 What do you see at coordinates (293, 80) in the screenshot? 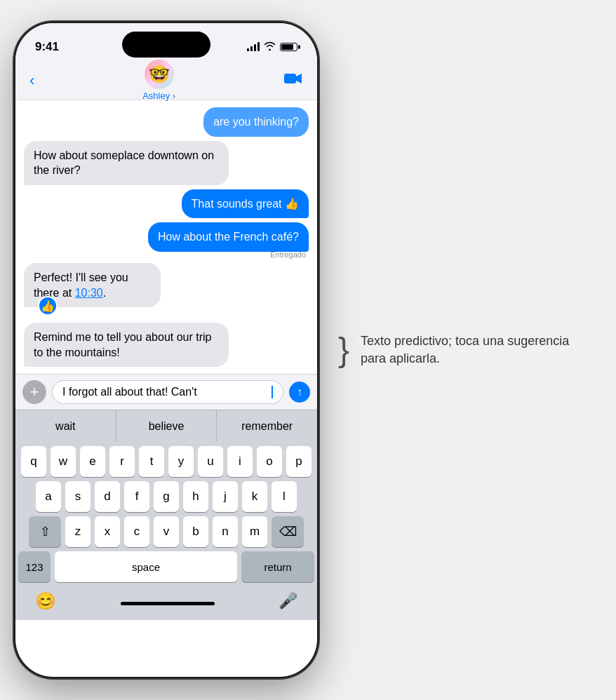
I see `video-call-button` at bounding box center [293, 80].